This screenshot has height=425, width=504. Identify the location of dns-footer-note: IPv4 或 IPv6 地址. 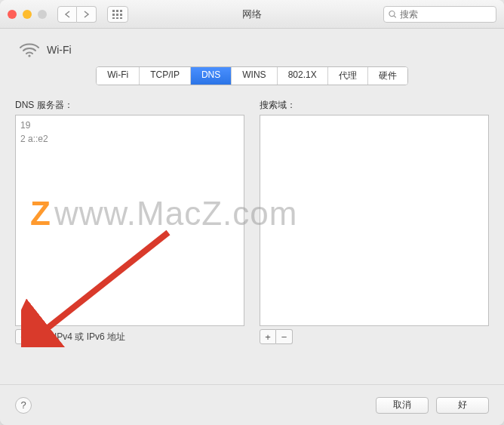
(90, 337).